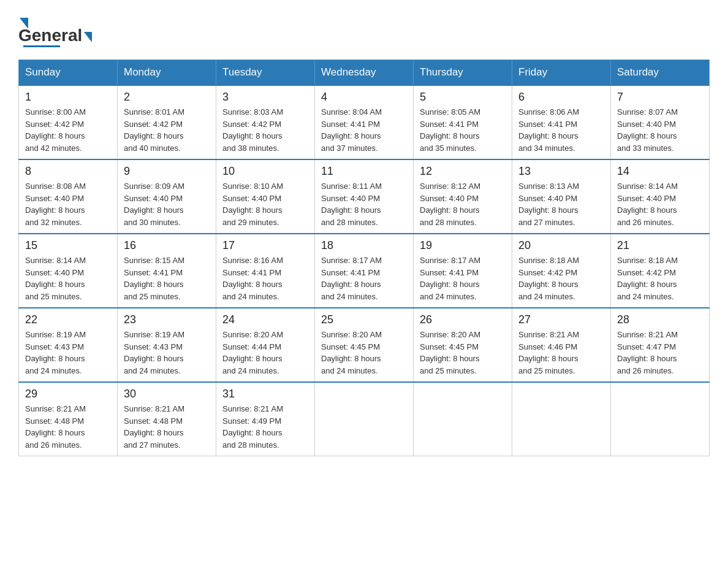 The width and height of the screenshot is (728, 563). I want to click on calendar-cell: 22Sunrise: 8:19 AMSunset: 4:43 PMDayligh…, so click(69, 345).